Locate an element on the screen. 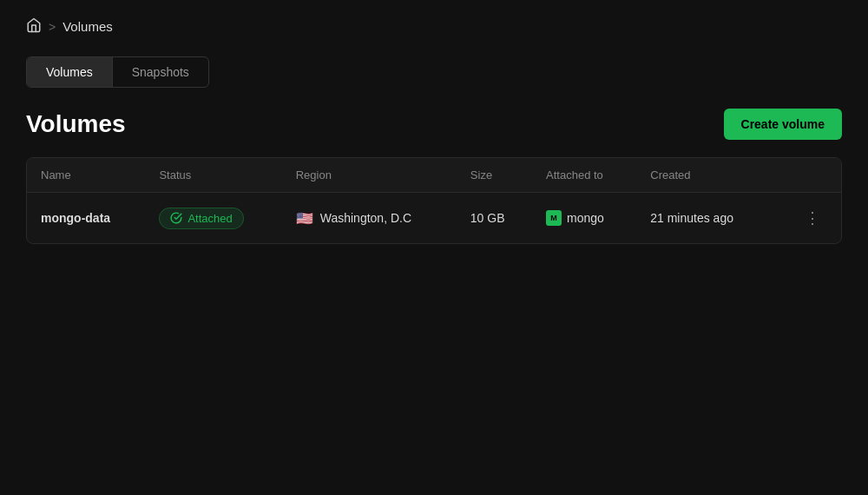  attached-to-name: mongo is located at coordinates (585, 218).